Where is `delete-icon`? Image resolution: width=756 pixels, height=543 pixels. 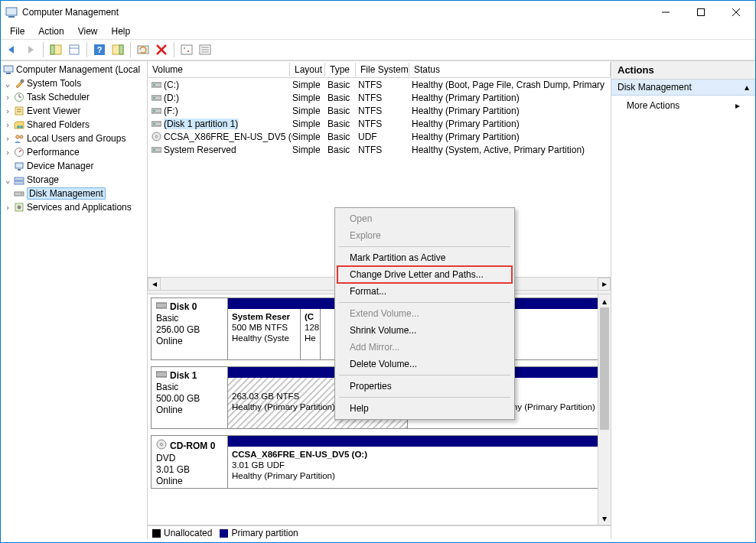 delete-icon is located at coordinates (161, 50).